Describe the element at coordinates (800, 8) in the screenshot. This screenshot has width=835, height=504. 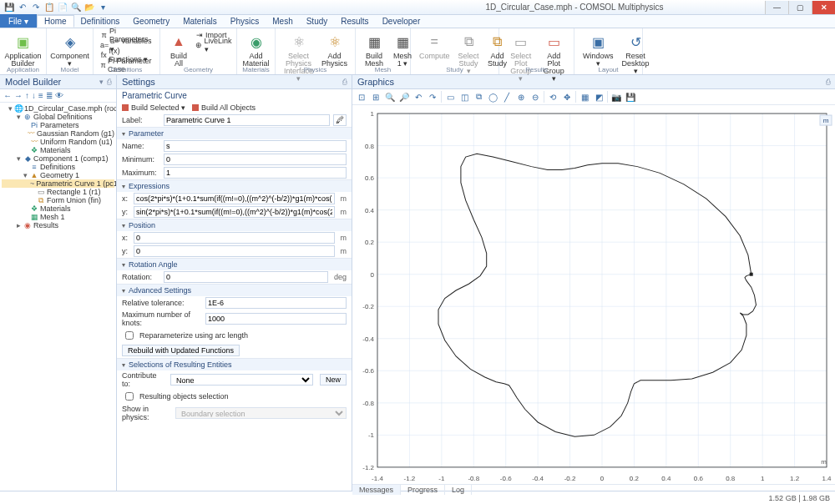
I see `maximize-button: ▢` at that location.